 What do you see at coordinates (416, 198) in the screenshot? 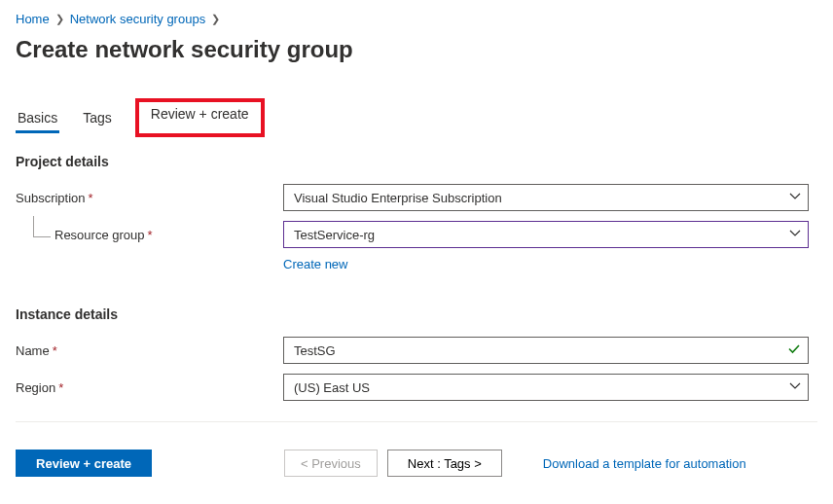
I see `row-subscription: Subscription* Visual Studio Enterprise S…` at bounding box center [416, 198].